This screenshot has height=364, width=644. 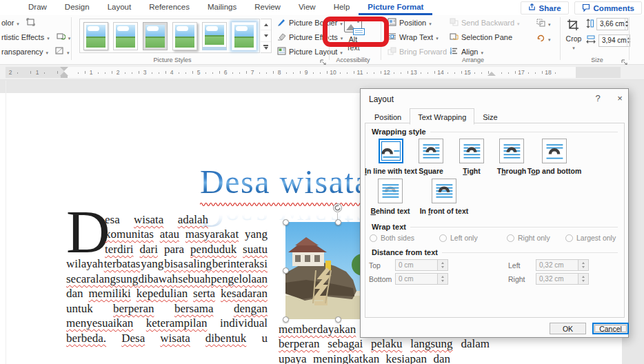 What do you see at coordinates (244, 36) in the screenshot?
I see `thumbnail-image` at bounding box center [244, 36].